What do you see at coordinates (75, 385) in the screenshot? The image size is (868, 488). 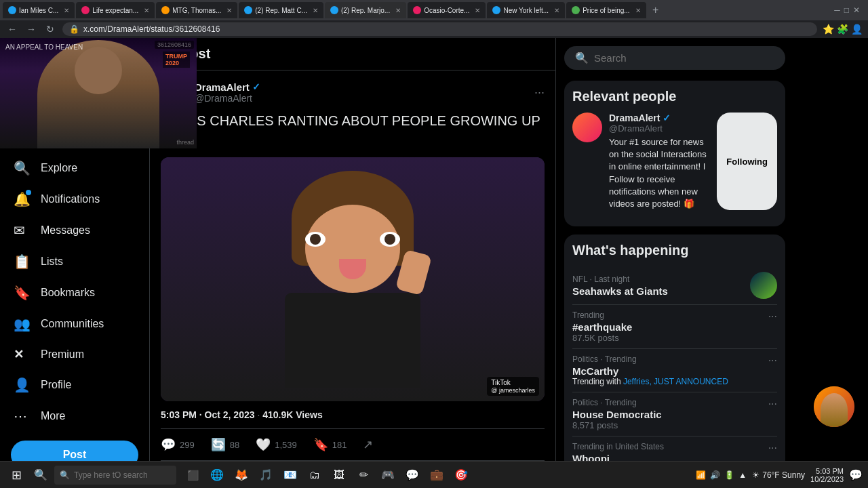 I see `sidebar-item-profile: 👤 Profile` at bounding box center [75, 385].